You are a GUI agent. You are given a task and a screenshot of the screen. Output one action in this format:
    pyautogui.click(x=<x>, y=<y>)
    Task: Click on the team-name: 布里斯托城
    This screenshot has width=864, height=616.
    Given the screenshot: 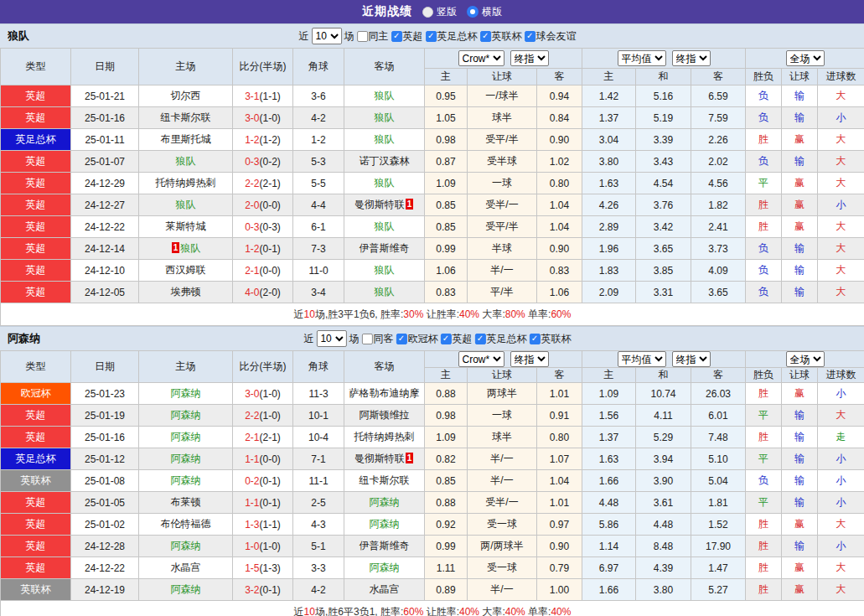 What is the action you would take?
    pyautogui.click(x=186, y=139)
    